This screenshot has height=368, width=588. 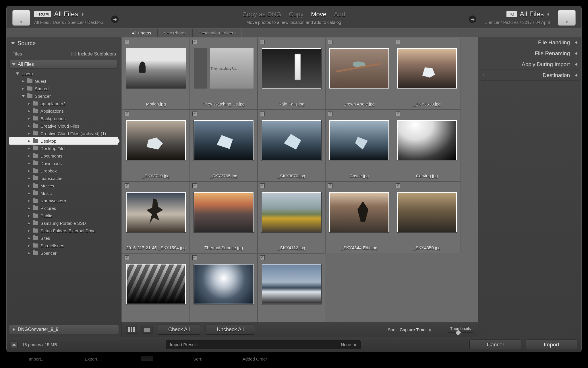 What do you see at coordinates (296, 14) in the screenshot?
I see `op-copy: Copy` at bounding box center [296, 14].